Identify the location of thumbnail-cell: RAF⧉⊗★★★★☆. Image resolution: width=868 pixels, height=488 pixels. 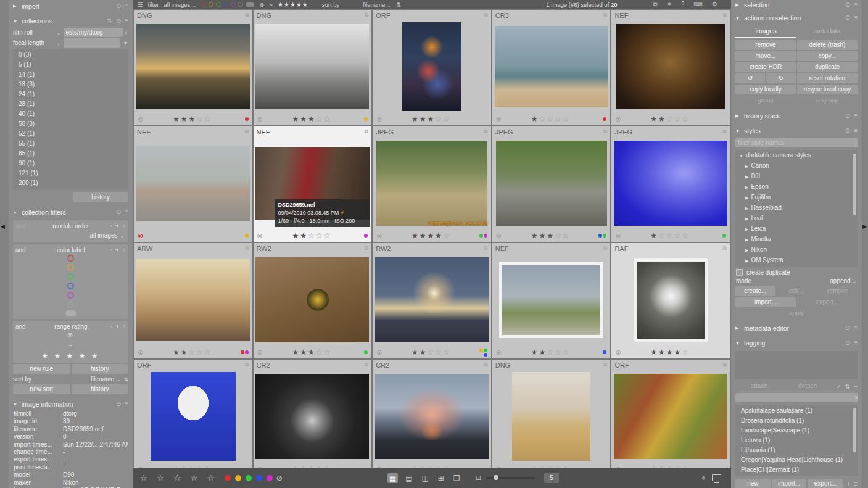
(671, 301).